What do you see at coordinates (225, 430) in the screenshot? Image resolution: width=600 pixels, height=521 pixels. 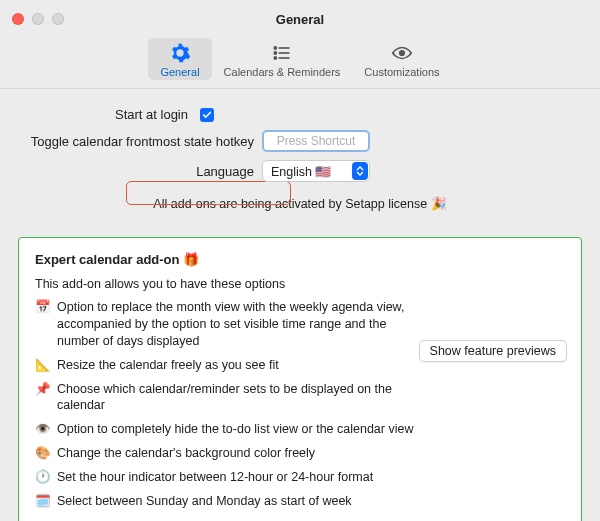 I see `list-item: 👁️Option to completely hide the to-do li…` at bounding box center [225, 430].